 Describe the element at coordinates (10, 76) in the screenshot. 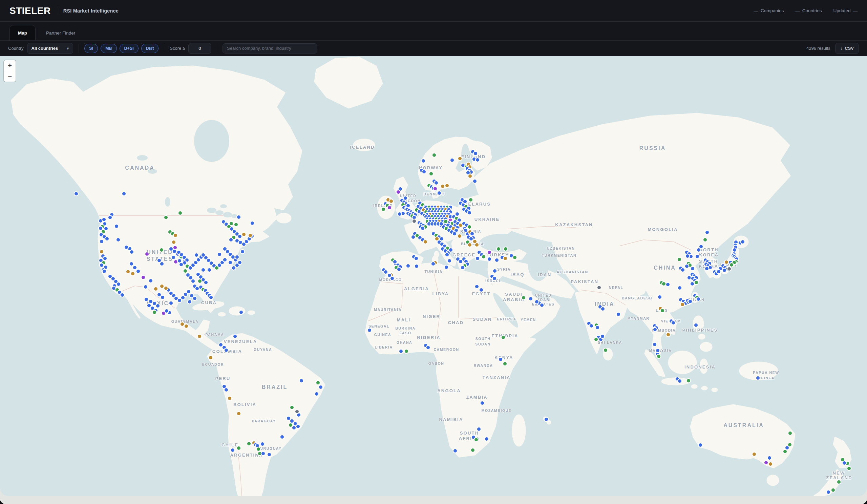

I see `zoom-out-button: −` at that location.